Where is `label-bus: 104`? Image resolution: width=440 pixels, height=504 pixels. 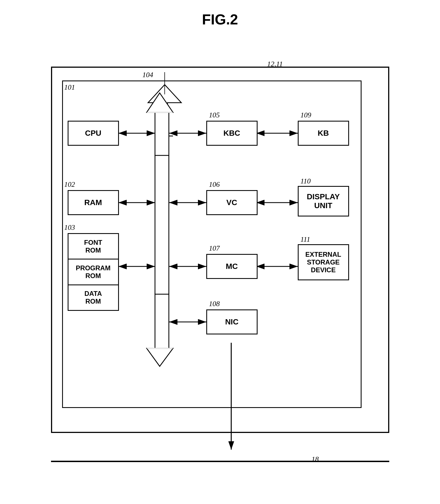 label-bus: 104 is located at coordinates (148, 75).